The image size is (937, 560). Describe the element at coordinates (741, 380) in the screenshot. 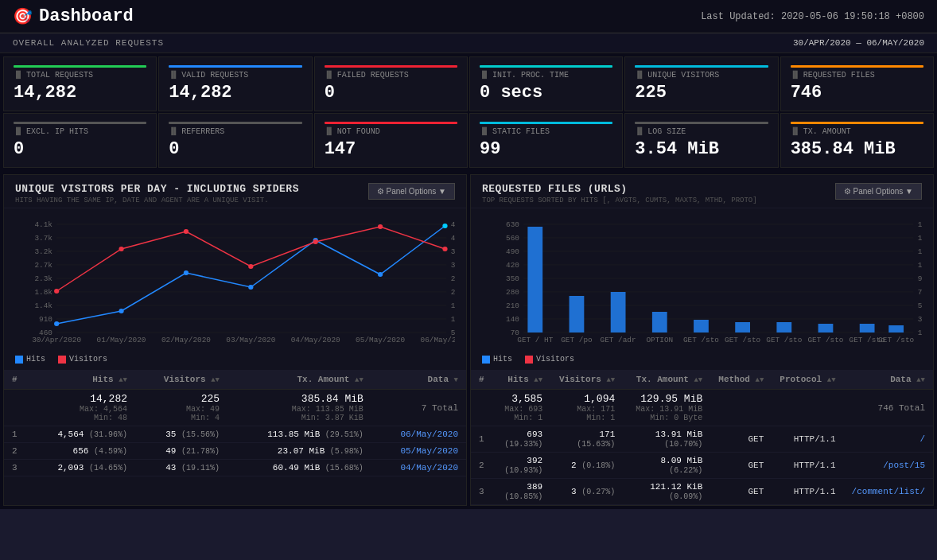

I see `files-col-method: Method ▲▼` at that location.